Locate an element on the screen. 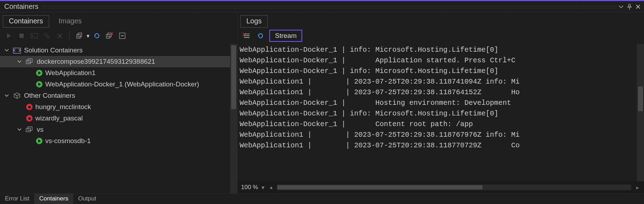 This screenshot has height=204, width=644. prune-icon is located at coordinates (110, 36).